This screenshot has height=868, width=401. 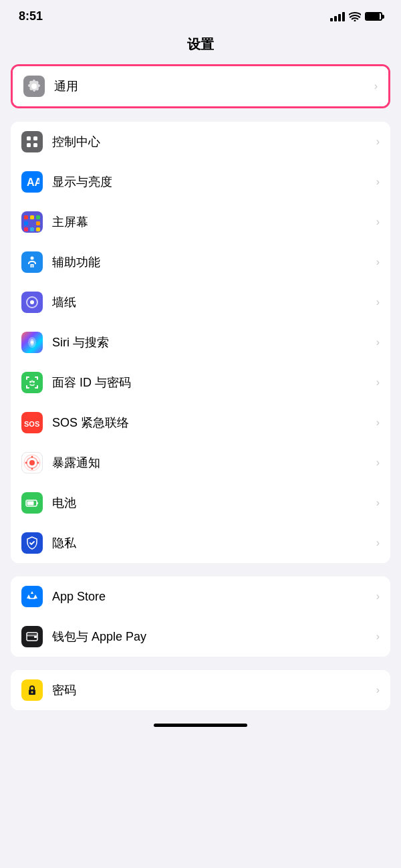 I want to click on svg-text: AA, so click(x=33, y=182).